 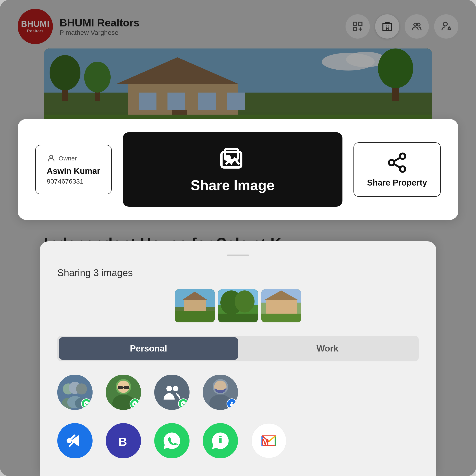 What do you see at coordinates (123, 442) in the screenshot?
I see `svg-text: B` at bounding box center [123, 442].